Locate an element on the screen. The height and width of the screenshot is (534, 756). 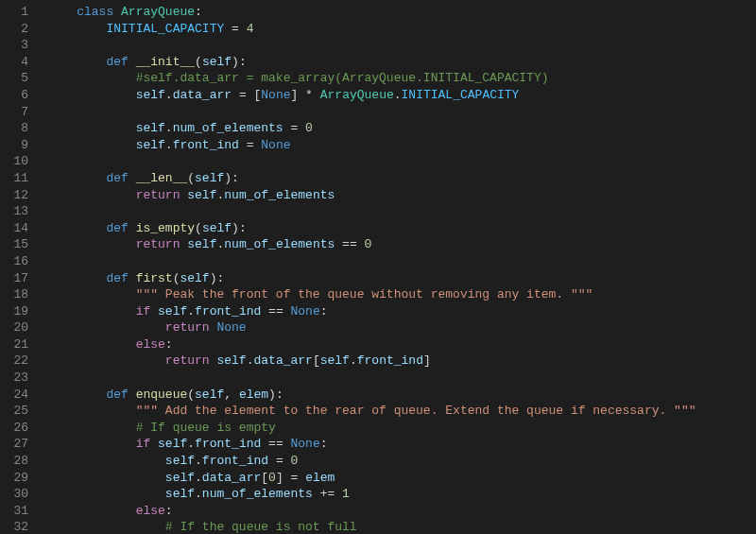
code-line: """ Add the element to the rear of queue… is located at coordinates (402, 411).